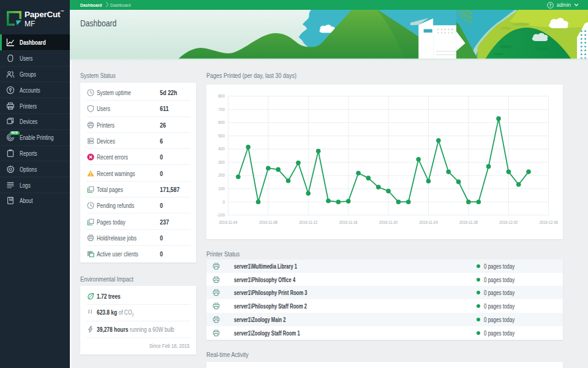 This screenshot has height=368, width=588. I want to click on svg-text: 800, so click(222, 96).